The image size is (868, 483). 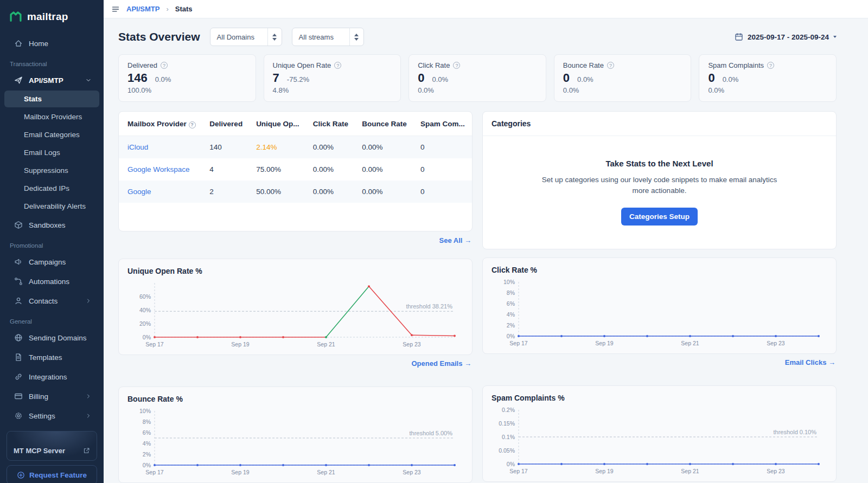 What do you see at coordinates (52, 257) in the screenshot?
I see `sidebar-nav: Home Transactional API/SMTP Stats Mailbo…` at bounding box center [52, 257].